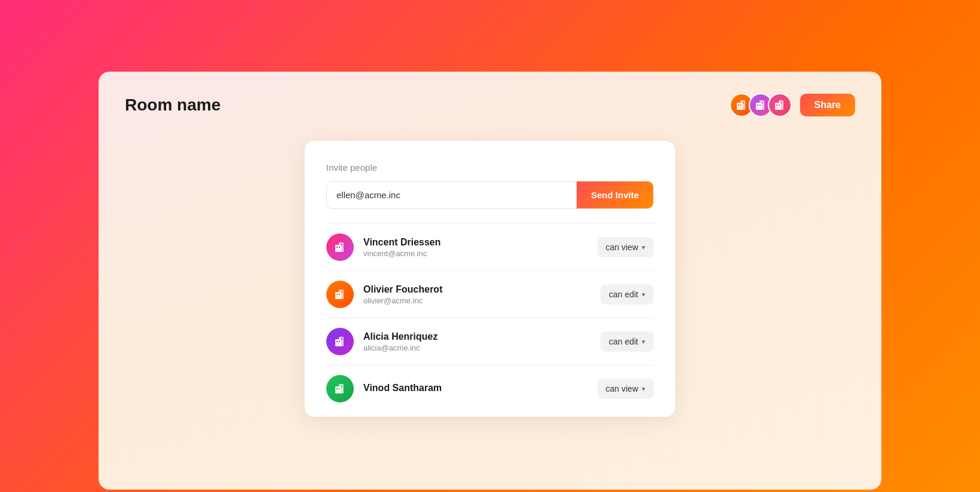  What do you see at coordinates (624, 294) in the screenshot?
I see `permission-label-olivier: can edit` at bounding box center [624, 294].